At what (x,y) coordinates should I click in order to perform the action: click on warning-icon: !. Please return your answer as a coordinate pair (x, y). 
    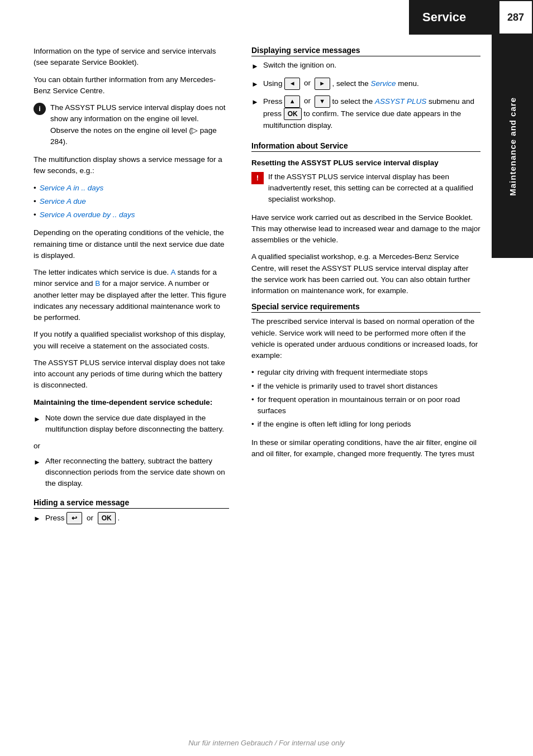
    Looking at the image, I should click on (258, 178).